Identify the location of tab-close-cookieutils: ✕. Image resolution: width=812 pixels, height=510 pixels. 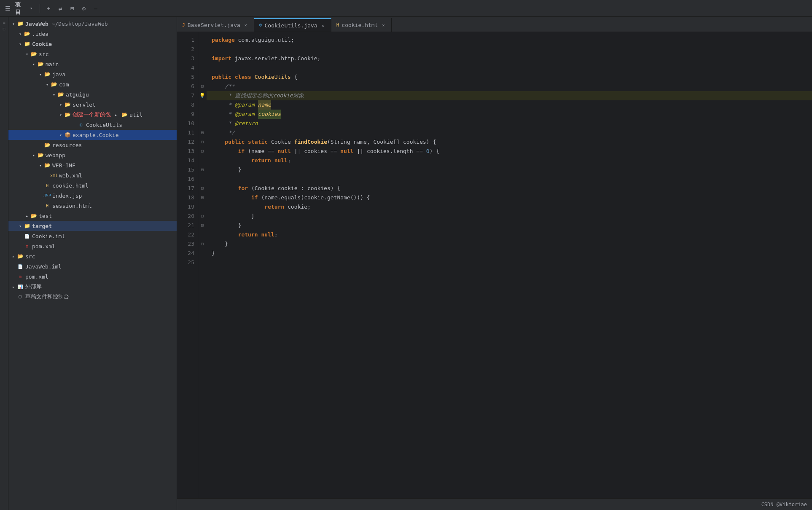
(323, 25).